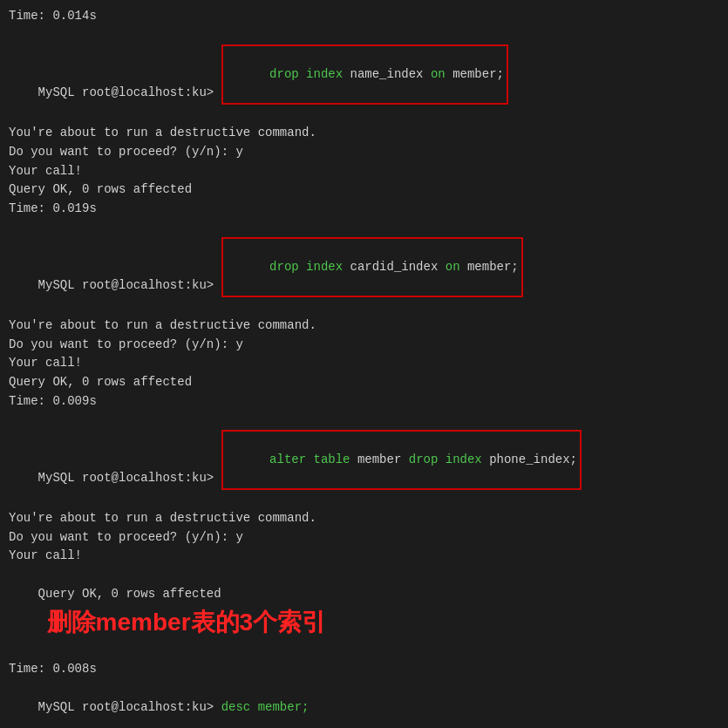 The image size is (728, 728). Describe the element at coordinates (130, 93) in the screenshot. I see `prompt1: MySQL root@localhost:ku>` at that location.